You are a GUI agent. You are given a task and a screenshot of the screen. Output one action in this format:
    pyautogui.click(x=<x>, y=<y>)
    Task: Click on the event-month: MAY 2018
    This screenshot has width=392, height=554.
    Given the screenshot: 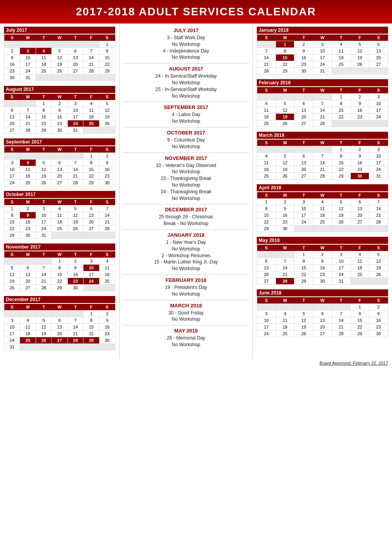 What is the action you would take?
    pyautogui.click(x=186, y=331)
    